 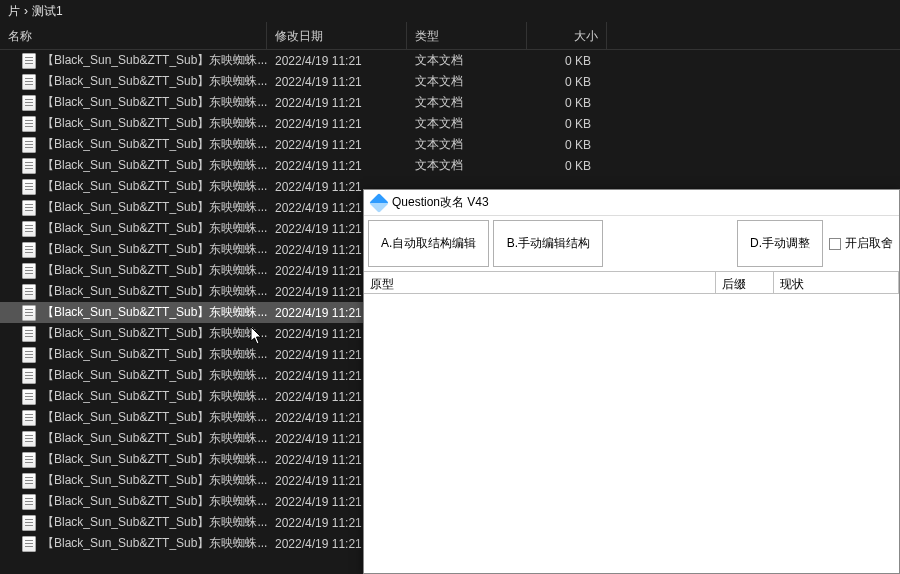 I want to click on app-icon, so click(x=379, y=203).